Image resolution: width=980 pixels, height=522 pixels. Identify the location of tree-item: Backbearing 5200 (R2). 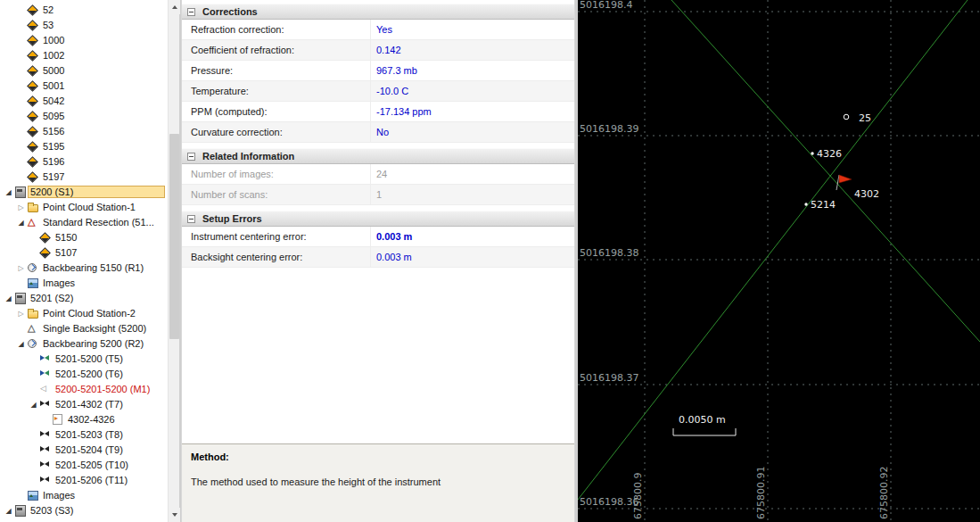
(84, 343).